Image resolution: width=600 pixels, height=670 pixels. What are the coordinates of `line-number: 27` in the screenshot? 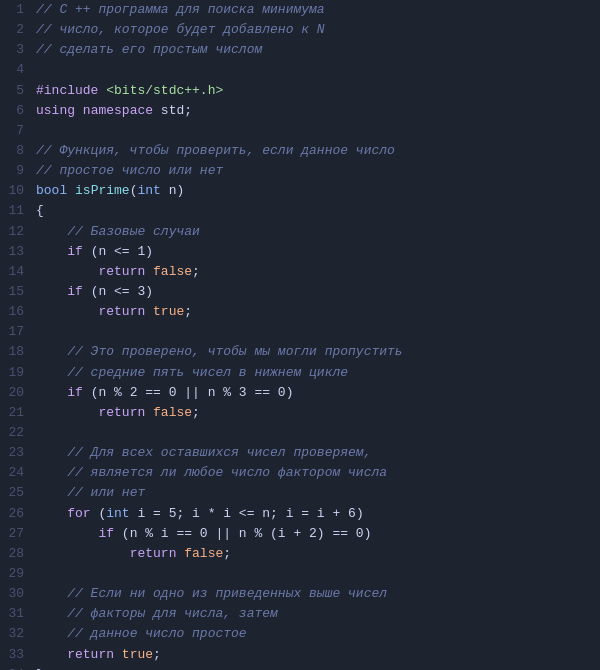 It's located at (18, 534).